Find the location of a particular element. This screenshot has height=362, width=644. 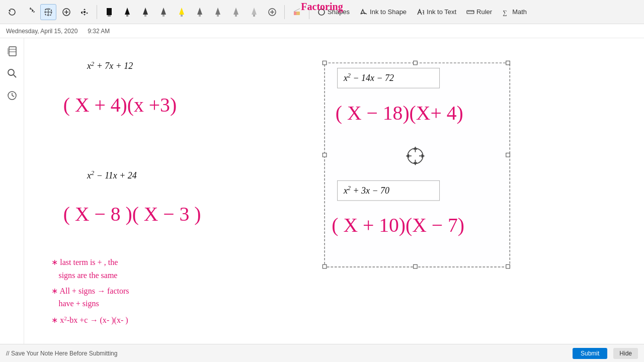

selection-handle-bl is located at coordinates (325, 266).